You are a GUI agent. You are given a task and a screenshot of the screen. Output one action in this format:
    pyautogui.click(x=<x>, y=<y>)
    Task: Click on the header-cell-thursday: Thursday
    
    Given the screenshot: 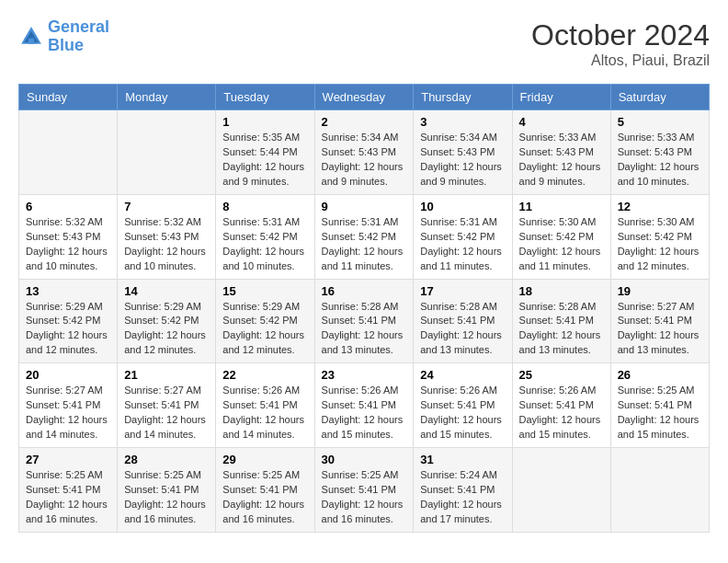 What is the action you would take?
    pyautogui.click(x=463, y=98)
    